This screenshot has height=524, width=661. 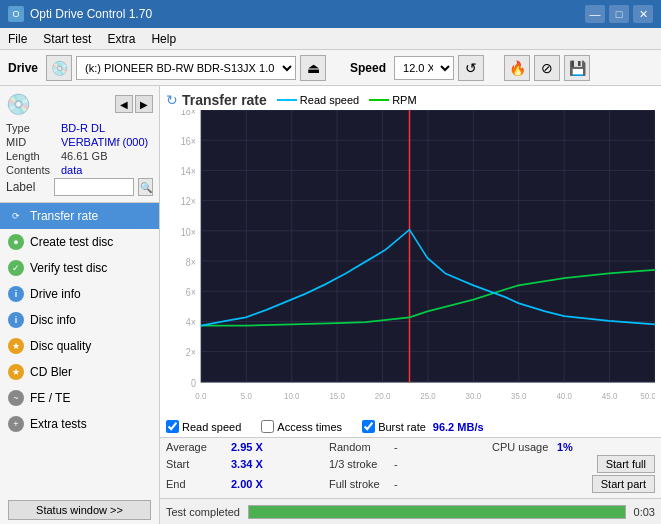 What do you see at coordinates (80, 424) in the screenshot?
I see `nav-item-extra-tests: + Extra tests` at bounding box center [80, 424].